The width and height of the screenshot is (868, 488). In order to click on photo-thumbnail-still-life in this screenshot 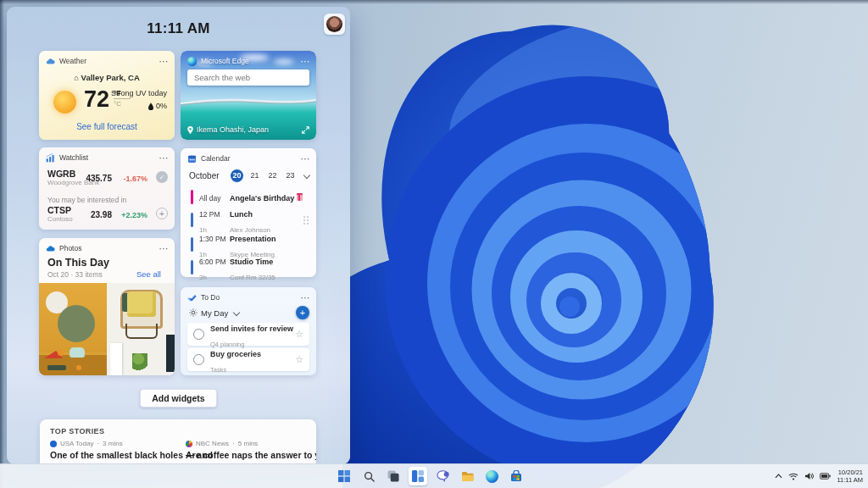, I will do `click(73, 329)`.